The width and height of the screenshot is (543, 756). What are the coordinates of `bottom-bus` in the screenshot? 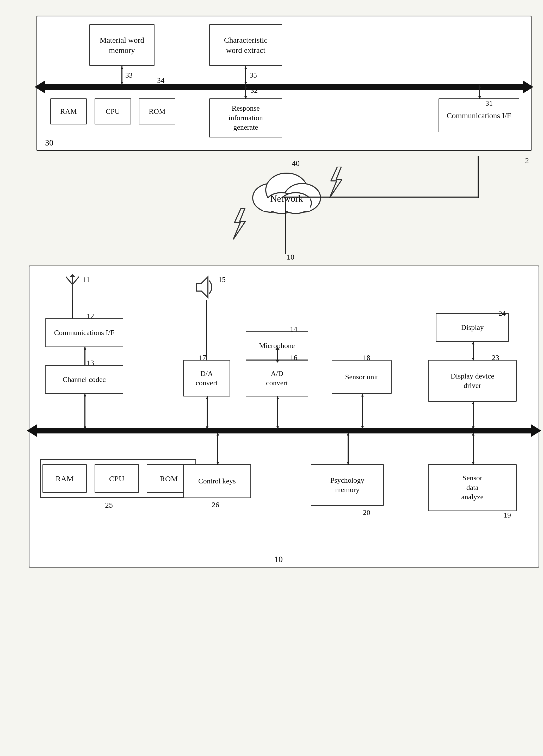 It's located at (284, 431).